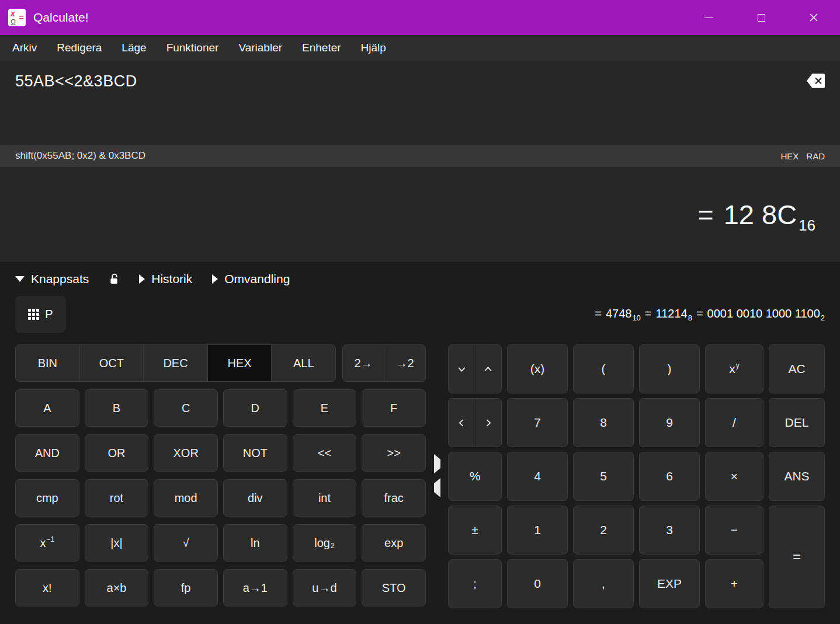 This screenshot has width=840, height=624. Describe the element at coordinates (734, 530) in the screenshot. I see `key-subtract: −` at that location.